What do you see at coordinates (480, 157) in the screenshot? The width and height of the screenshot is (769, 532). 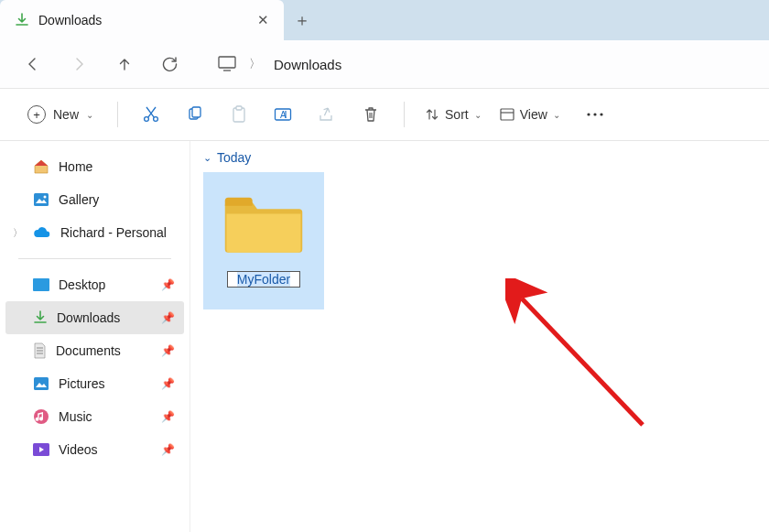 I see `group-header-today: ⌄ Today` at bounding box center [480, 157].